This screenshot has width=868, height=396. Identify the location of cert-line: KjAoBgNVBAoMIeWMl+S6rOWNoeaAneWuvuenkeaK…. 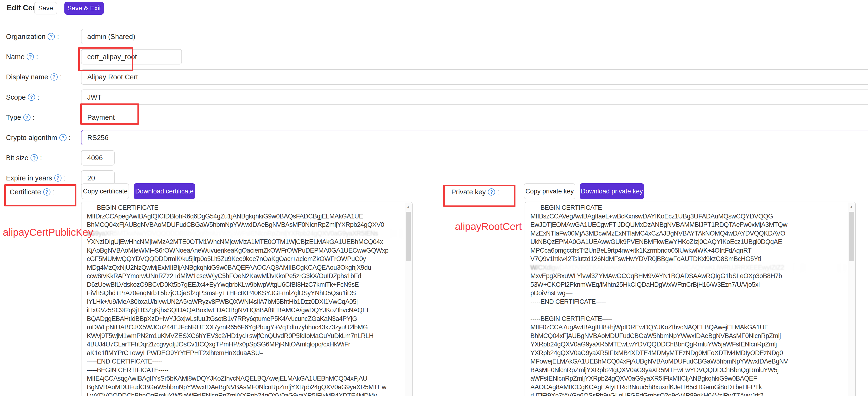
(245, 251).